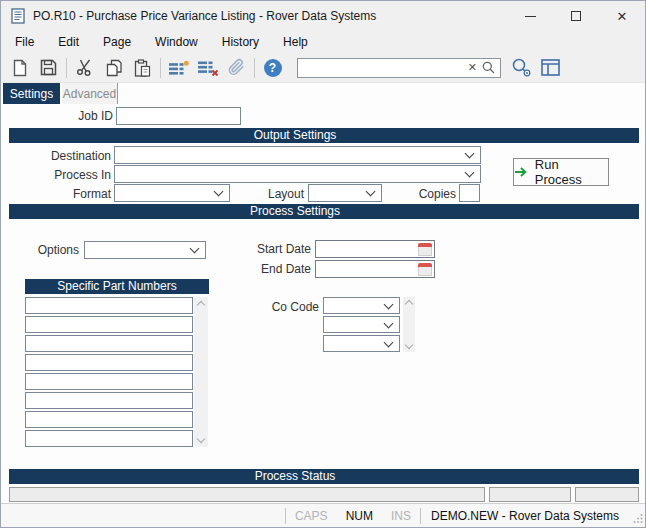 The image size is (646, 528). Describe the element at coordinates (324, 136) in the screenshot. I see `output-settings-header: Output Settings` at that location.